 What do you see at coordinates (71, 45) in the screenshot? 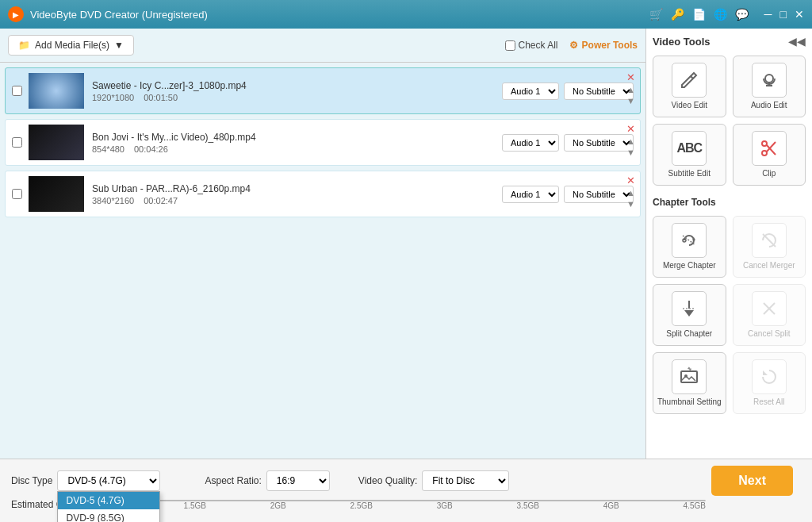
I see `add-media-button: 📁 Add Media File(s) ▼` at bounding box center [71, 45].